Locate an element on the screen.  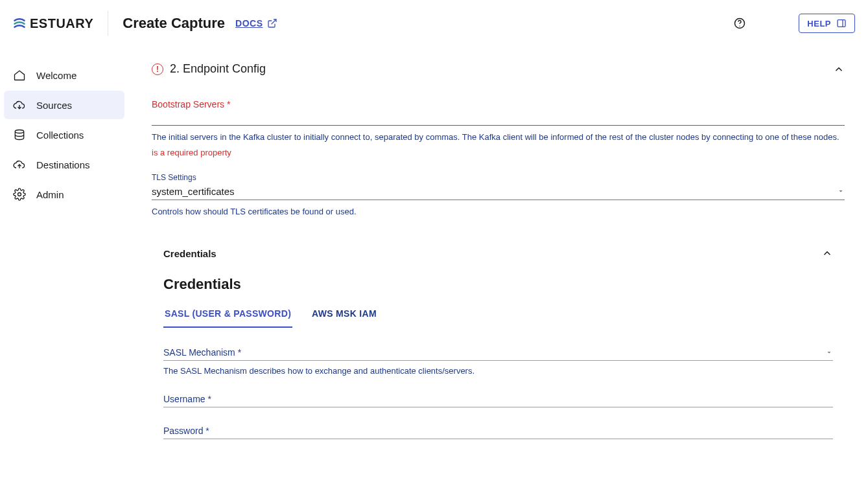
error-circle-icon: ! is located at coordinates (158, 69).